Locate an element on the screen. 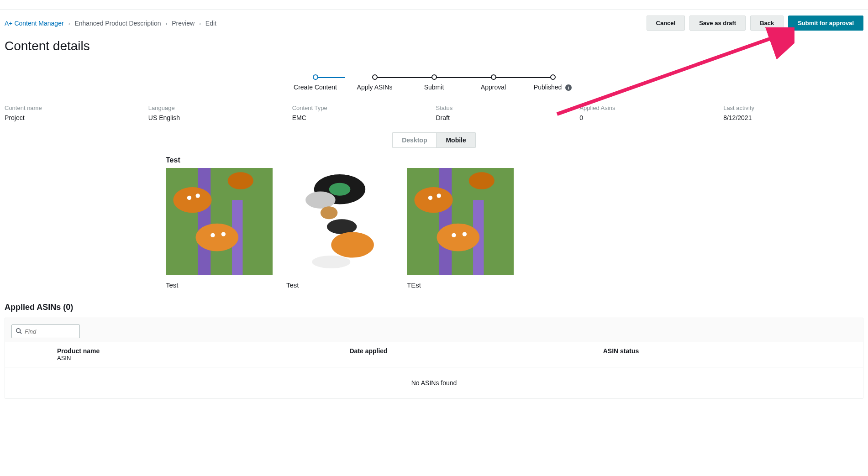 The height and width of the screenshot is (476, 868). step-label: Published i is located at coordinates (552, 87).